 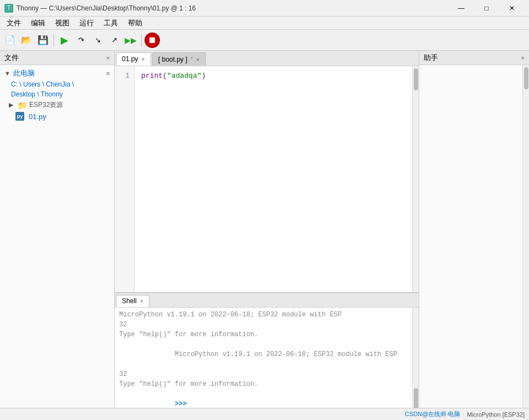 What do you see at coordinates (415, 179) in the screenshot?
I see `editor-vscroll` at bounding box center [415, 179].